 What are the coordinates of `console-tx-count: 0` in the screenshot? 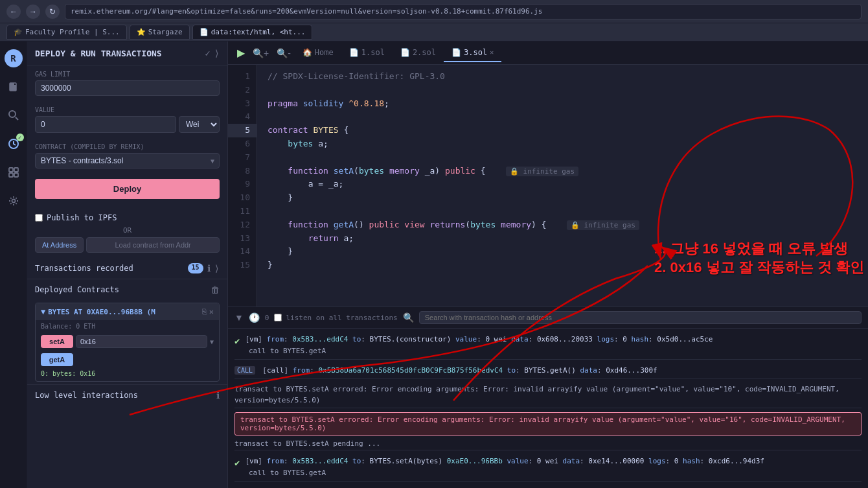 It's located at (267, 318).